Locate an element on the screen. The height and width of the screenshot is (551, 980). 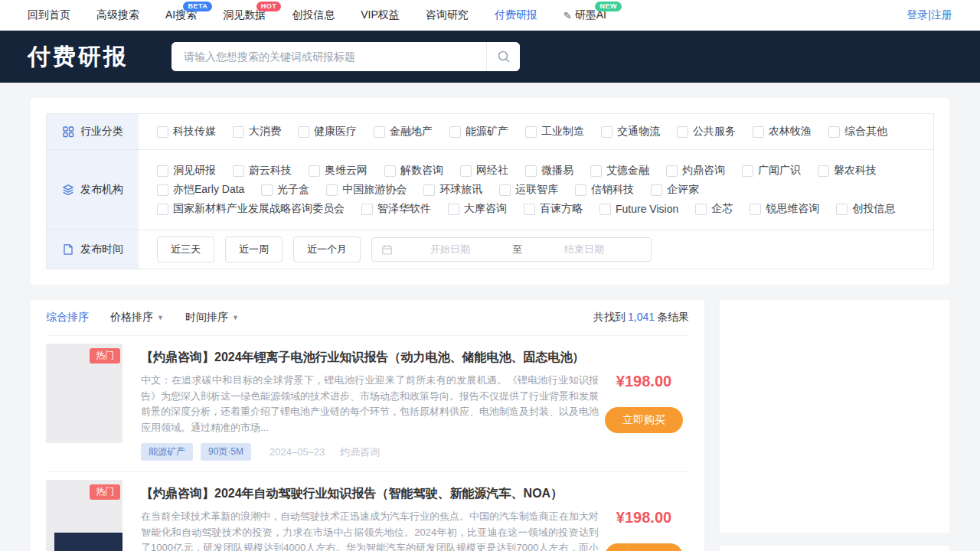
industry-checkbox: 健康医疗 is located at coordinates (328, 132).